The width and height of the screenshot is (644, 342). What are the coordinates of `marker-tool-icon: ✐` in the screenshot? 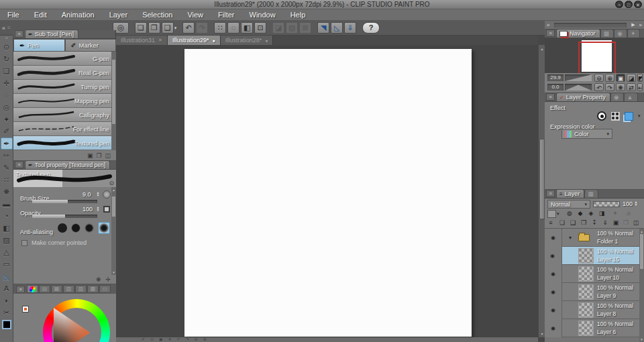 It's located at (7, 131).